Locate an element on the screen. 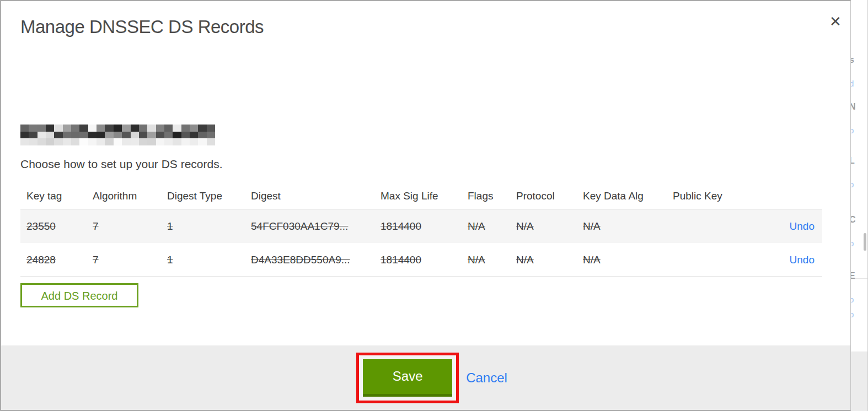 This screenshot has height=411, width=868. background-text-fragment: d is located at coordinates (853, 84).